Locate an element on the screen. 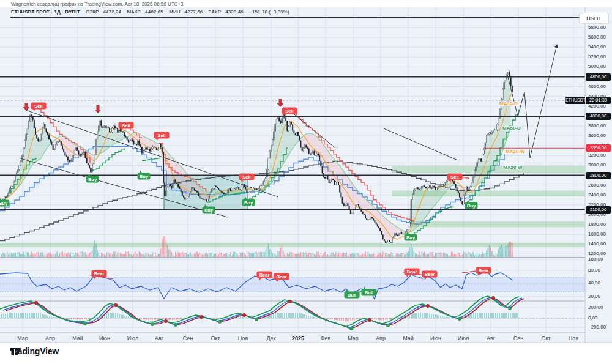 This screenshot has width=612, height=364. price-tick: 3200,00 is located at coordinates (597, 155).